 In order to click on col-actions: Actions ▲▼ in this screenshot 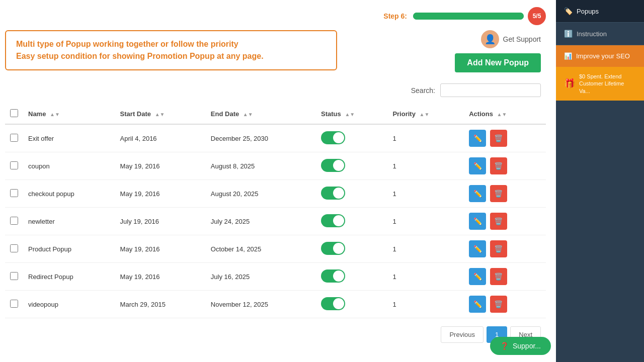, I will do `click(505, 114)`.